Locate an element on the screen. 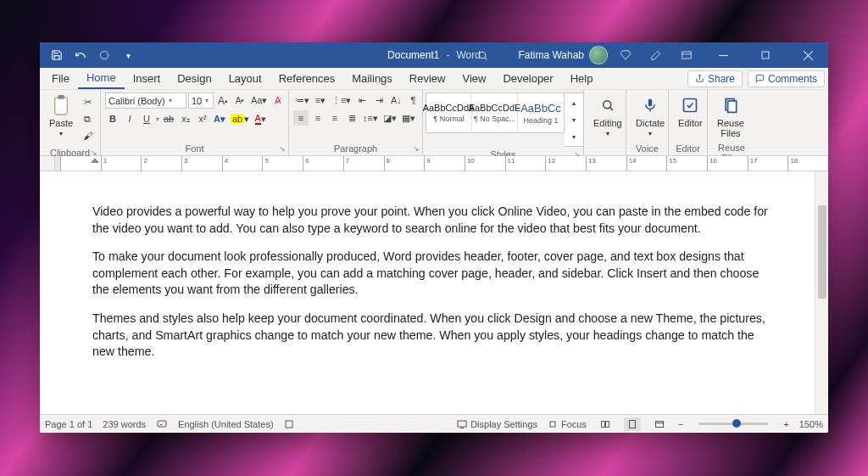 This screenshot has width=868, height=476. copy-icon: ⧉ is located at coordinates (87, 119).